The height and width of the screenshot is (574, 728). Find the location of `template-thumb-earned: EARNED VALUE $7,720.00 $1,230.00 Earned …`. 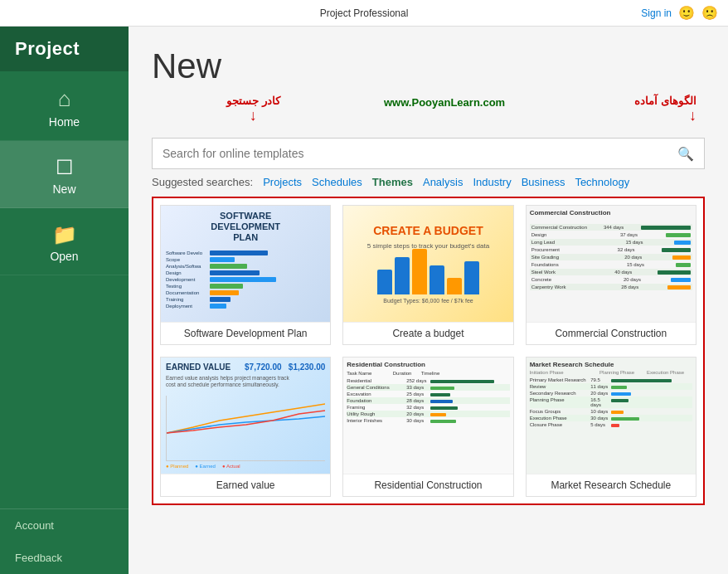

template-thumb-earned: EARNED VALUE $7,720.00 $1,230.00 Earned … is located at coordinates (245, 416).